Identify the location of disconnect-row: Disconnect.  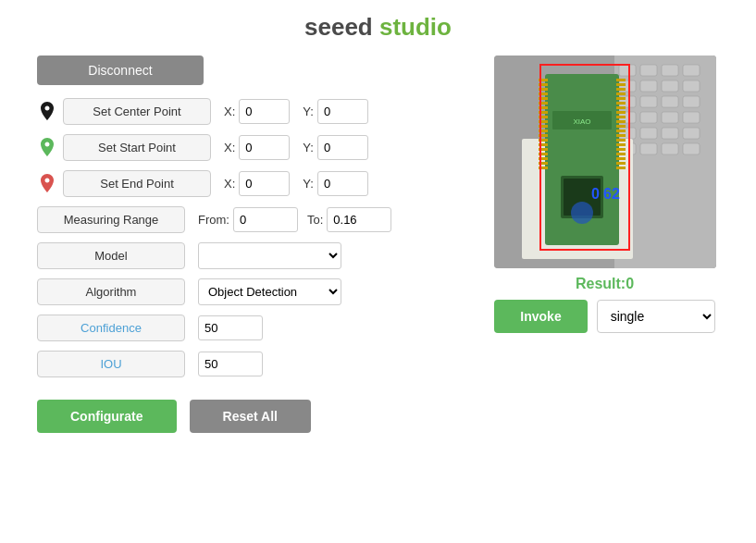
(250, 70).